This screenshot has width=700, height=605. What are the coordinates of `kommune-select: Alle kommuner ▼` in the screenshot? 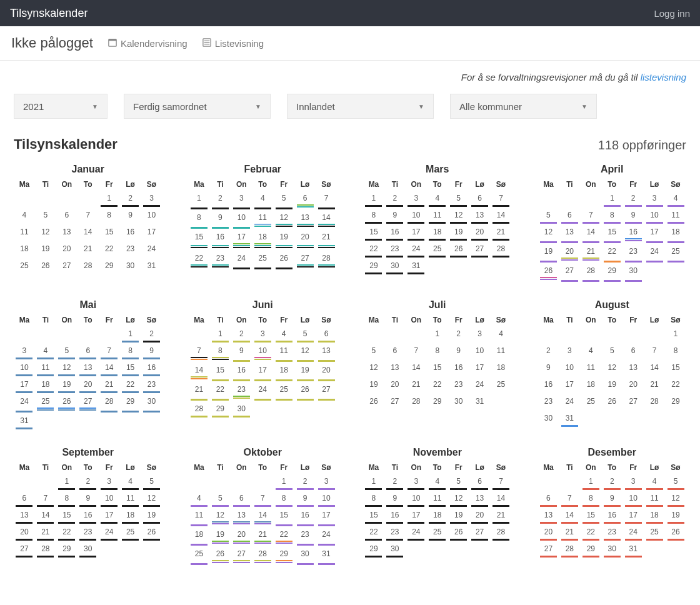 It's located at (524, 106).